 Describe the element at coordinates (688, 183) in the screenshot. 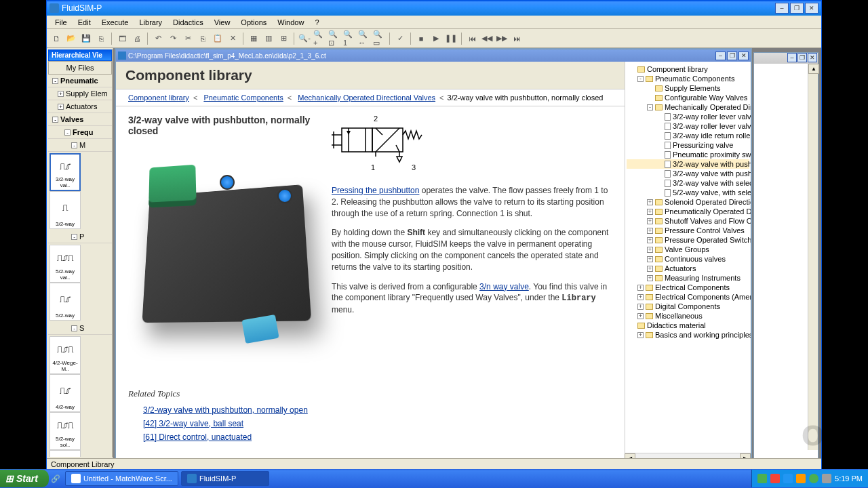

I see `nav-tree-item: 3/2-way valve with selec` at that location.